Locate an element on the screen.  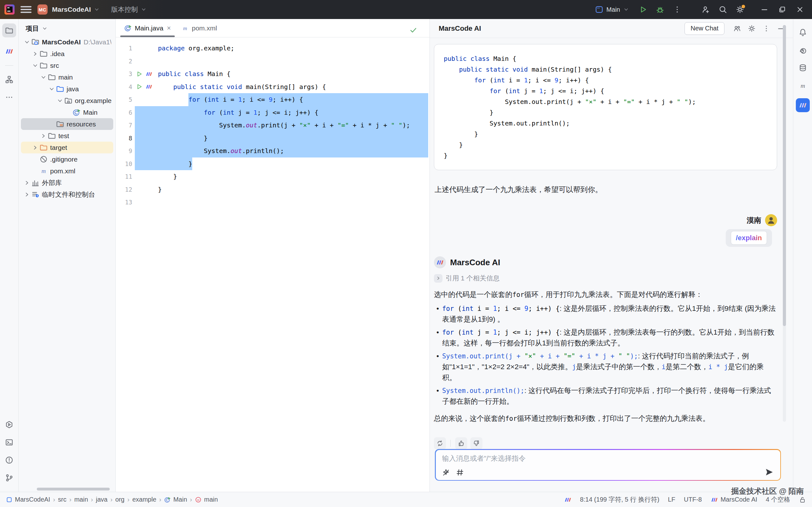
breadcrumb-item-java: java is located at coordinates (101, 500).